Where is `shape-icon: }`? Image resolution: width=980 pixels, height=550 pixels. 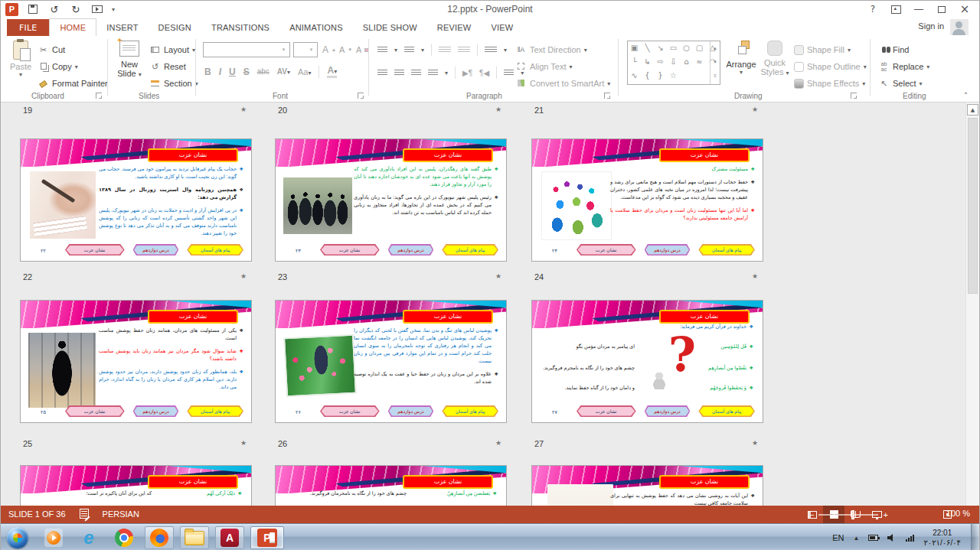
shape-icon: } is located at coordinates (660, 76).